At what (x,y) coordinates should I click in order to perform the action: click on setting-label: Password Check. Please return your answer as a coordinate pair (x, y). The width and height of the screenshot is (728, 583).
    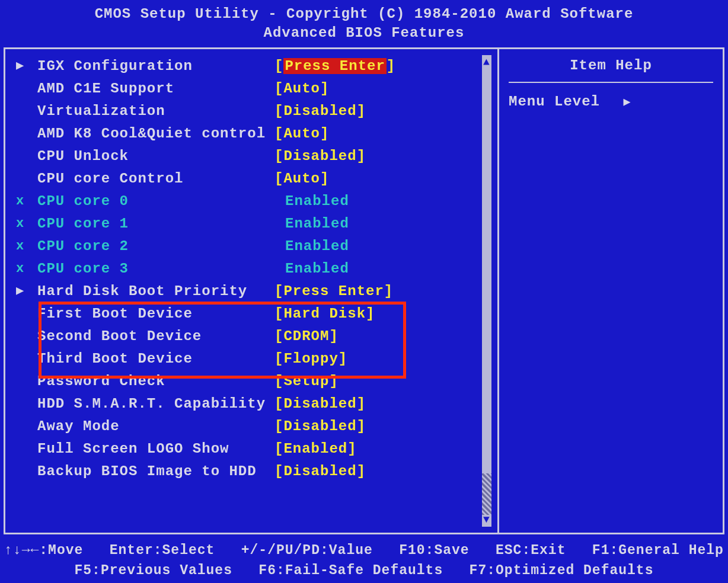
    Looking at the image, I should click on (156, 382).